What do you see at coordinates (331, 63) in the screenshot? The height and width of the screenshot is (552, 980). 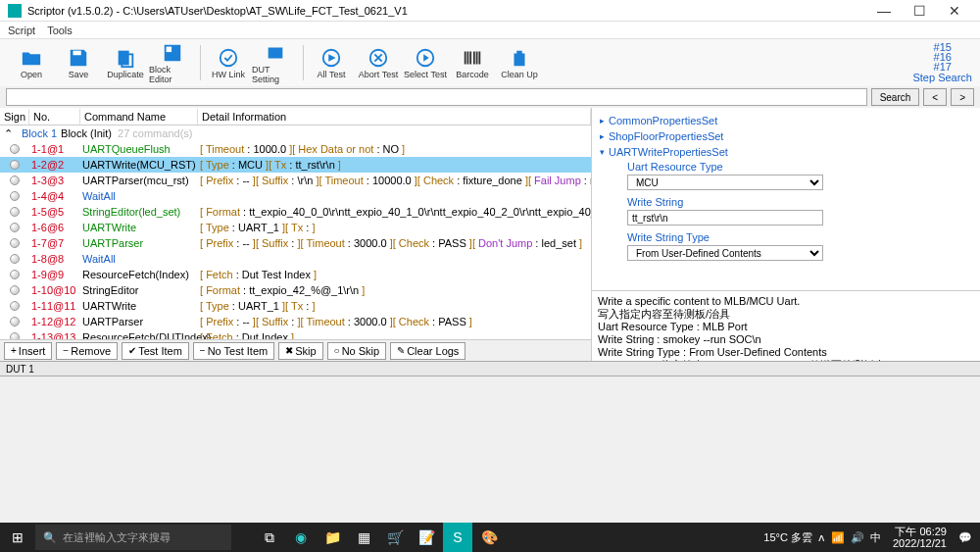 I see `all-test-button: All Test` at bounding box center [331, 63].